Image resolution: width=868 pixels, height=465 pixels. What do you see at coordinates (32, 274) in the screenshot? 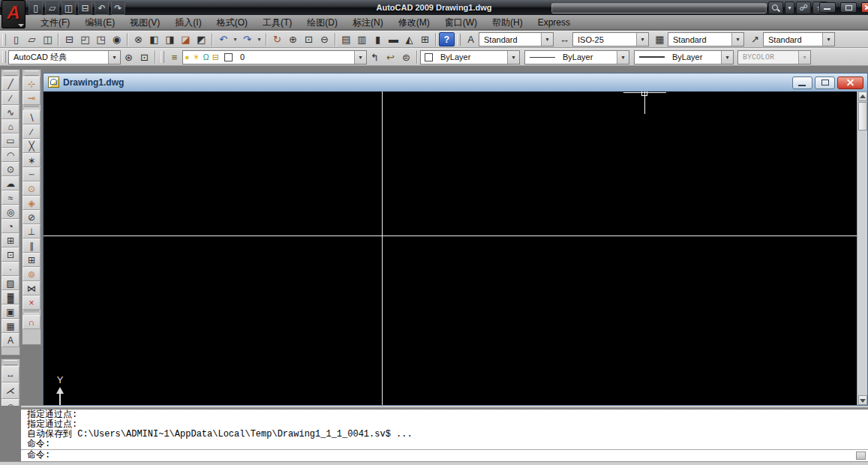
I see `snap-to-node-button: ⊚` at bounding box center [32, 274].